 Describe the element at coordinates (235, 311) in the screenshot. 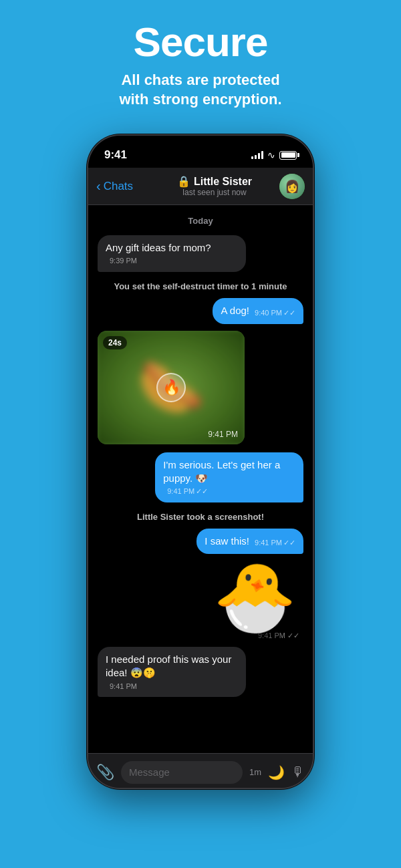

I see `msg-text: A dog!` at that location.